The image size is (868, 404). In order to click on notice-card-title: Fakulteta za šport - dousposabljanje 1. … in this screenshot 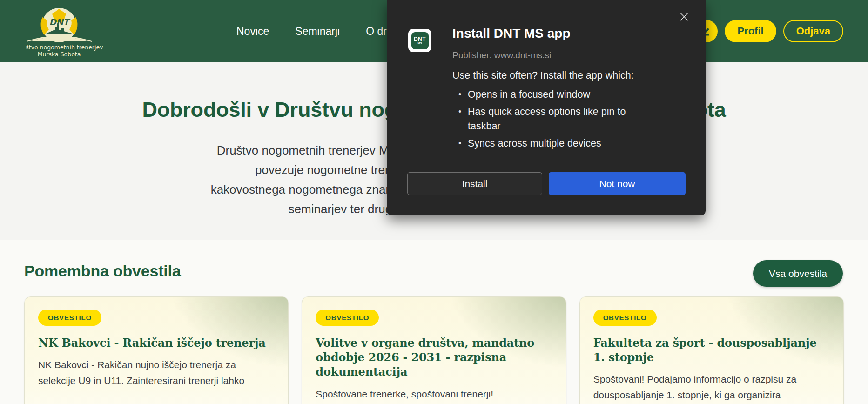, I will do `click(712, 350)`.